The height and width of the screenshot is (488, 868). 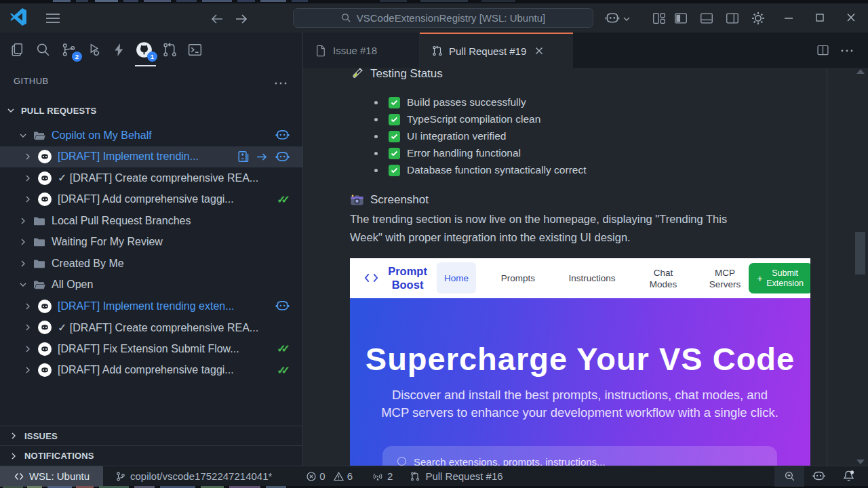 I want to click on status-bar: WSL: Ubuntu copilot/vscode1752247214041*…, so click(x=434, y=476).